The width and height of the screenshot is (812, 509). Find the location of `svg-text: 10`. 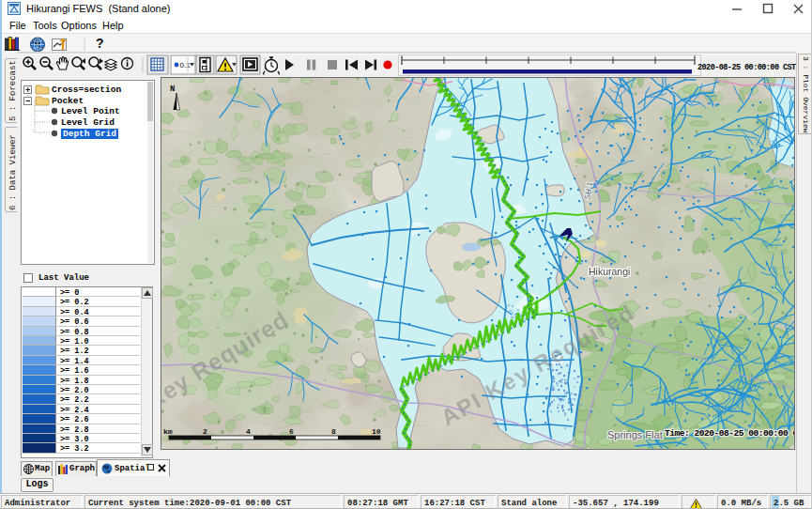

svg-text: 10 is located at coordinates (376, 432).